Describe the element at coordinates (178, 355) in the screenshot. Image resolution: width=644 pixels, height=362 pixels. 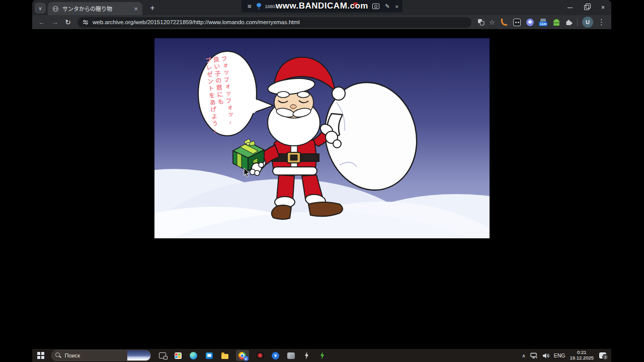
I see `store-button` at that location.